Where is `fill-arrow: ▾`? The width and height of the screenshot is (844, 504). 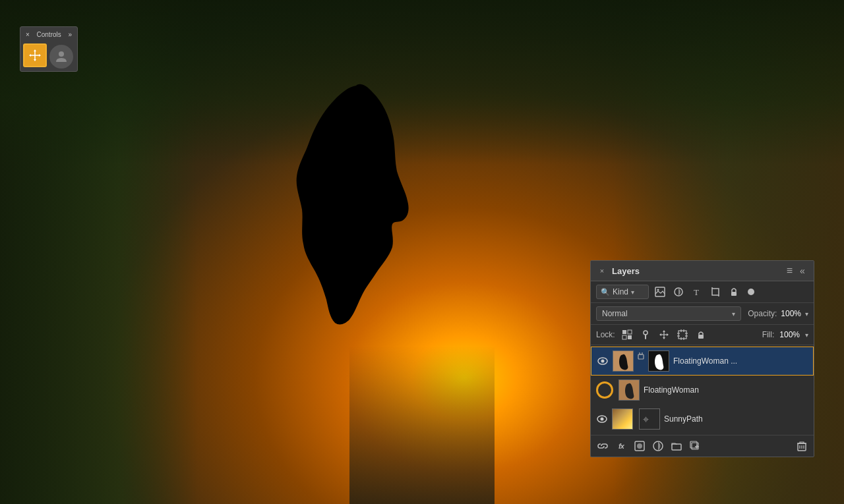
fill-arrow: ▾ is located at coordinates (807, 335).